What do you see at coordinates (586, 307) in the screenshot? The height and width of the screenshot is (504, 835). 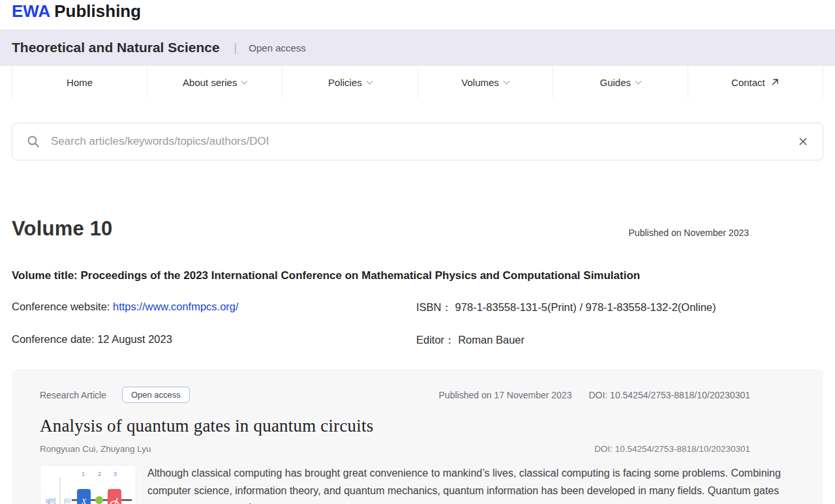 I see `isbn-value: 978-1-83558-131-5(Print) / 978-1-83558-1…` at bounding box center [586, 307].